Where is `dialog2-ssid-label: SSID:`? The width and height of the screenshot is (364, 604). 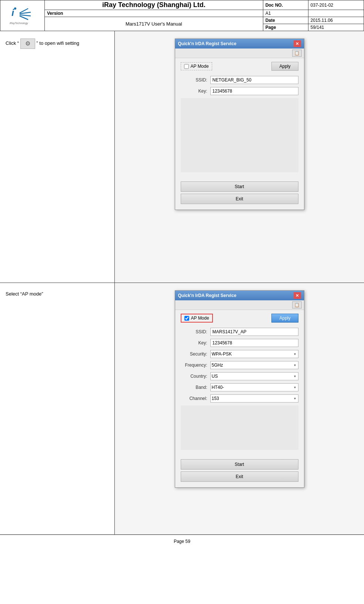
dialog2-ssid-label: SSID: is located at coordinates (196, 332).